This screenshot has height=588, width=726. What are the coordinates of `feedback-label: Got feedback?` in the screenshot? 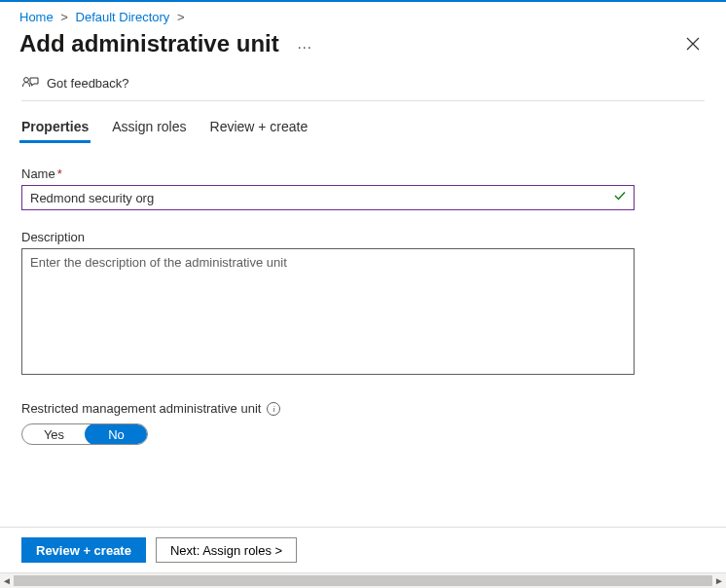 It's located at (88, 84).